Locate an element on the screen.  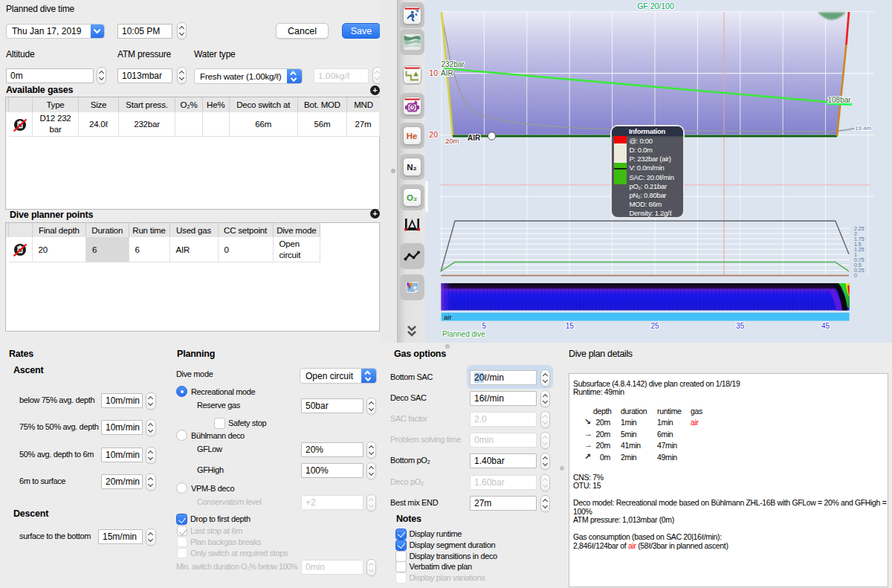
vpmb-deco-radio is located at coordinates (181, 488).